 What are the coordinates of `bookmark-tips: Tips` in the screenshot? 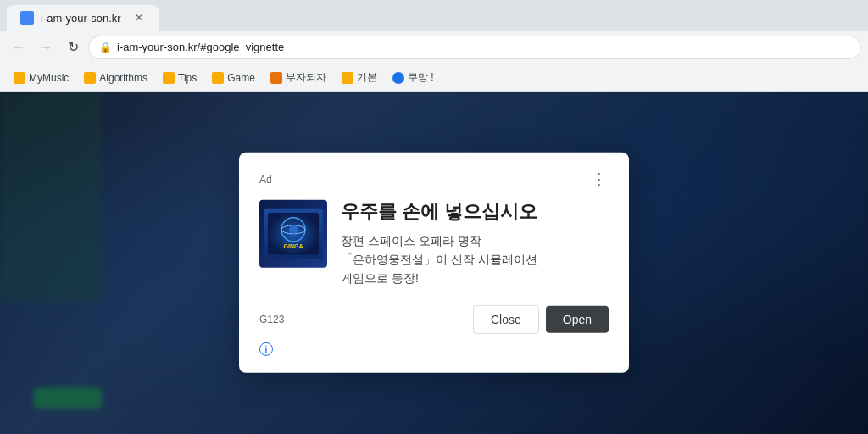 It's located at (180, 78).